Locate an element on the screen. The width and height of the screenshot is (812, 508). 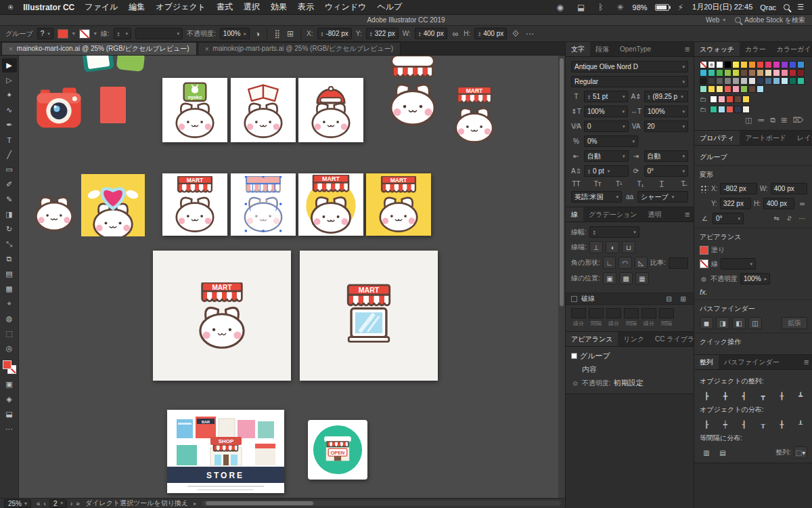
miter-limit-field is located at coordinates (678, 263).